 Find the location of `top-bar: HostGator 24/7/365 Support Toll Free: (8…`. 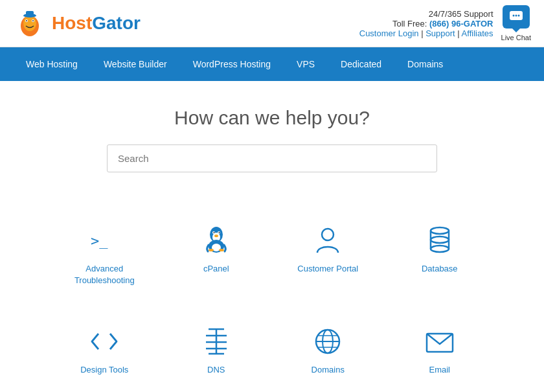

top-bar: HostGator 24/7/365 Support Toll Free: (8… is located at coordinates (272, 23).